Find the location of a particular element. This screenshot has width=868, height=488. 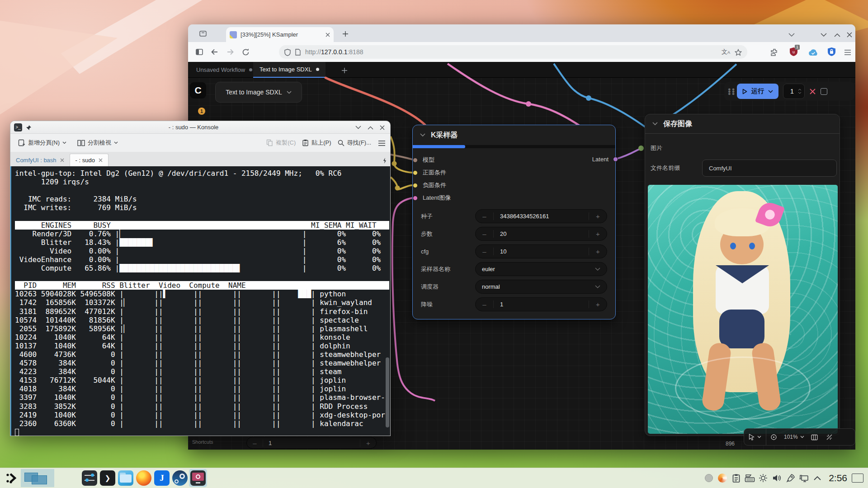

filename-prefix-input: ComfyUI is located at coordinates (769, 168).